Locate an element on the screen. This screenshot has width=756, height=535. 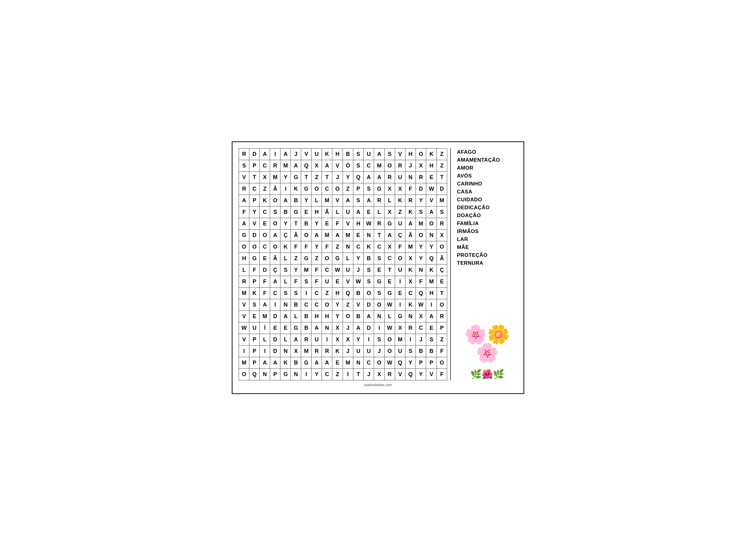
cell-15-0: W is located at coordinates (244, 328).